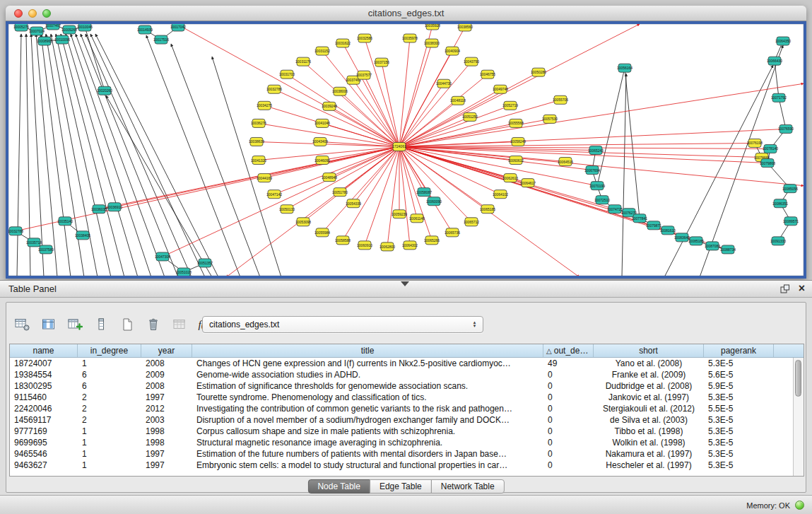 The image size is (812, 514). I want to click on svg-text: 10032786, so click(274, 89).